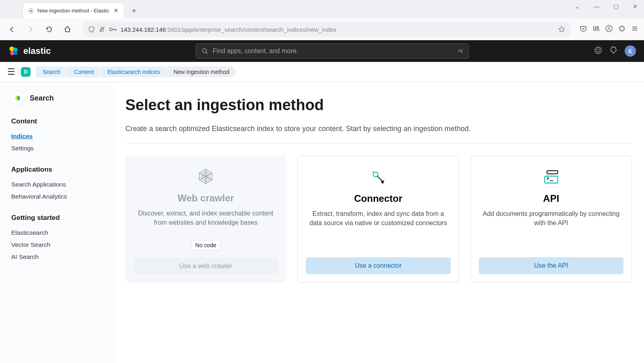 This screenshot has width=644, height=363. I want to click on page-title: Select an ingestion method, so click(378, 105).